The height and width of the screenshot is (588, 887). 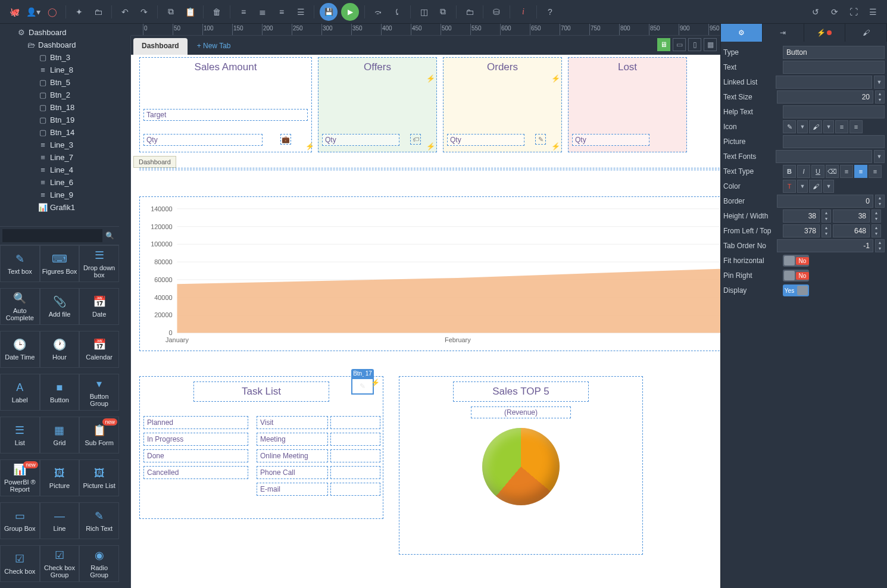 What do you see at coordinates (416, 139) in the screenshot?
I see `tag-icon: 🏷` at bounding box center [416, 139].